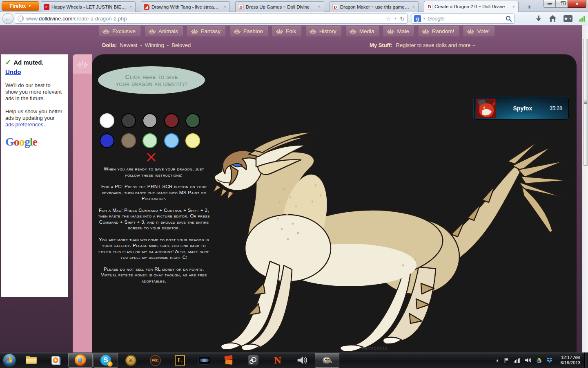 The image size is (588, 368). Describe the element at coordinates (180, 360) in the screenshot. I see `taskbar-league-of-legends: L` at that location.